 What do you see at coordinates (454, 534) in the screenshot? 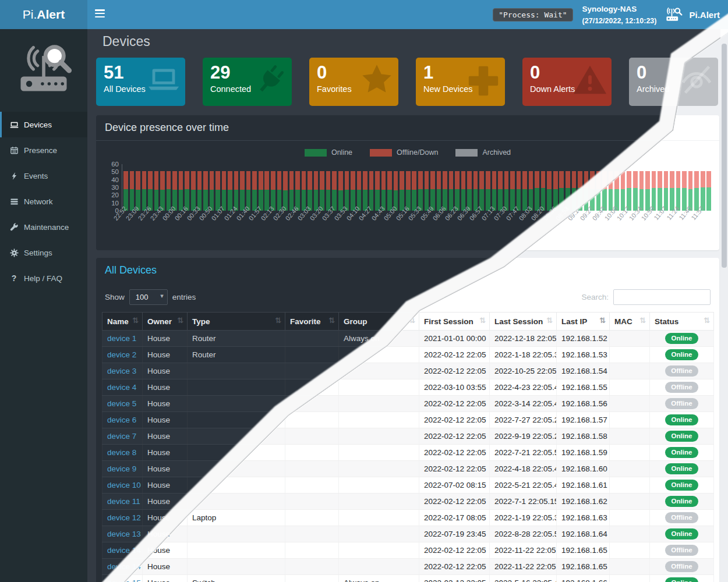
I see `cell: 2022-07-19 23:45` at bounding box center [454, 534].